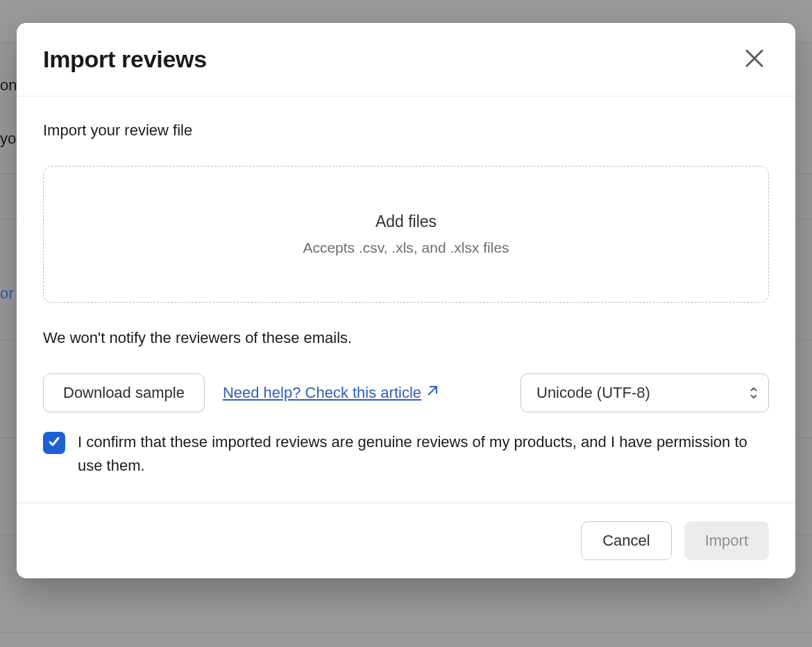 This screenshot has width=812, height=647. Describe the element at coordinates (432, 393) in the screenshot. I see `external-link-icon` at that location.